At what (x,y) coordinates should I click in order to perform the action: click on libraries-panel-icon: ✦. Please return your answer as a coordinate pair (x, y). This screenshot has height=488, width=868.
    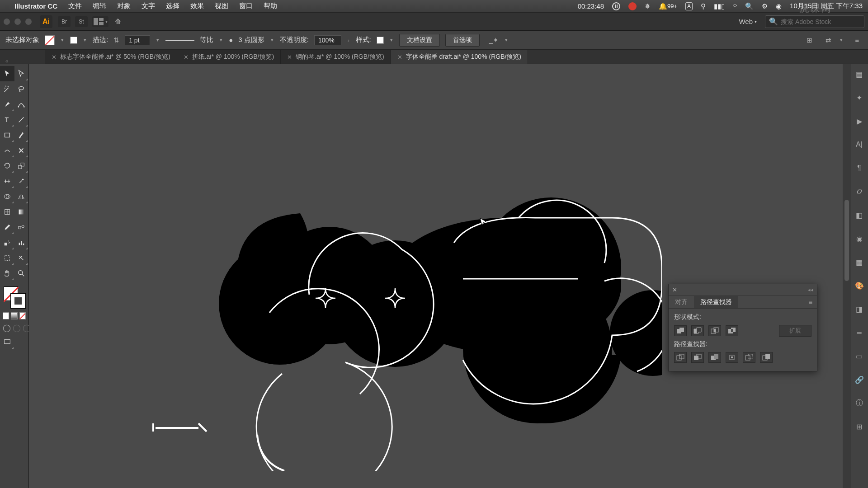
    Looking at the image, I should click on (859, 98).